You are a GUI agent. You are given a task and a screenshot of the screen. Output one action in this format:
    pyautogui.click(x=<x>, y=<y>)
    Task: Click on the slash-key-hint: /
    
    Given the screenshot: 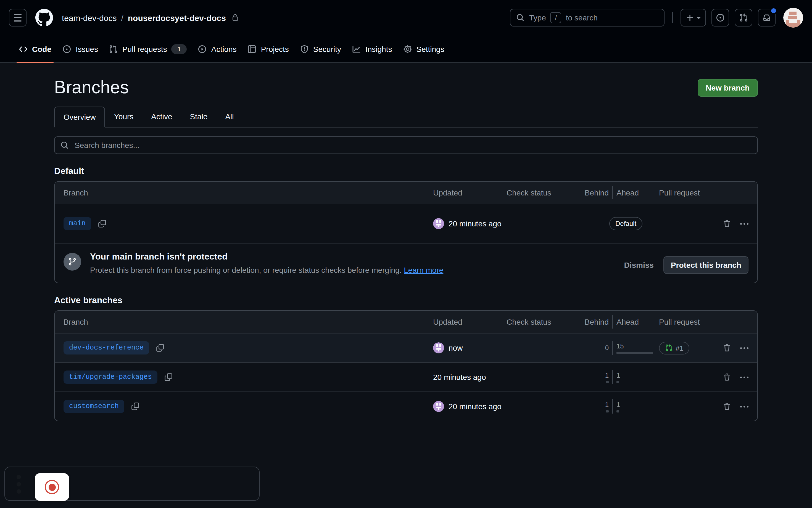 What is the action you would take?
    pyautogui.click(x=556, y=17)
    